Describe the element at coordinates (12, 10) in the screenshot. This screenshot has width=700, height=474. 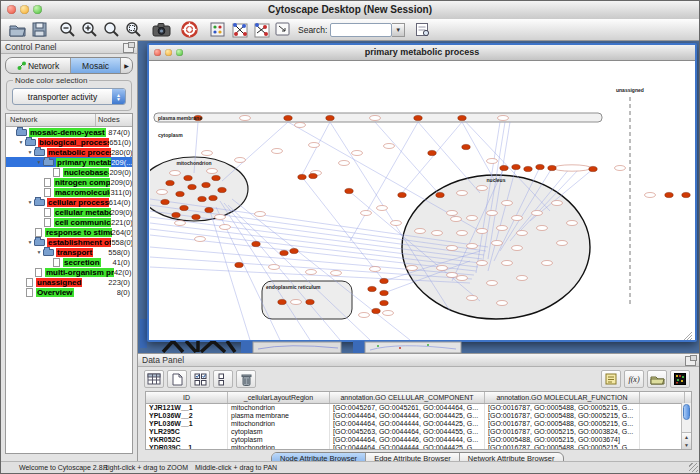
I see `close-button` at that location.